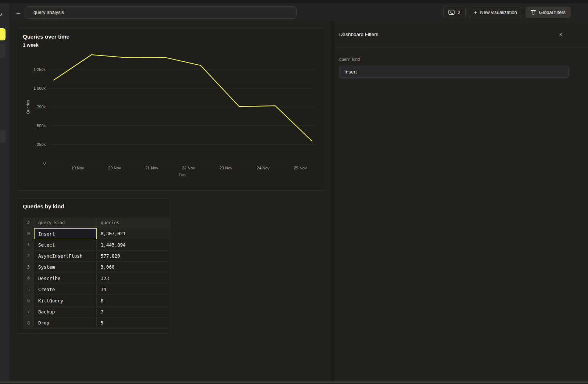  I want to click on queries-table: #query_kindqueries0Insert8,307,0211Selec…, so click(96, 273).